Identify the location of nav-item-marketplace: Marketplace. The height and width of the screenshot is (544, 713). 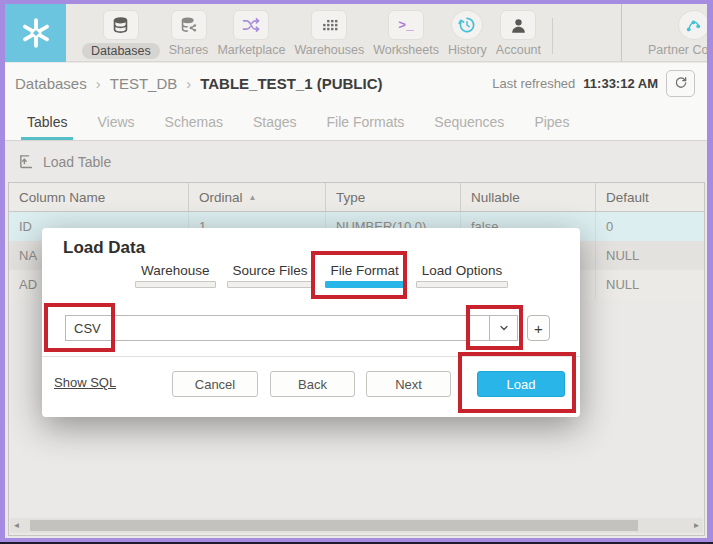
(251, 34).